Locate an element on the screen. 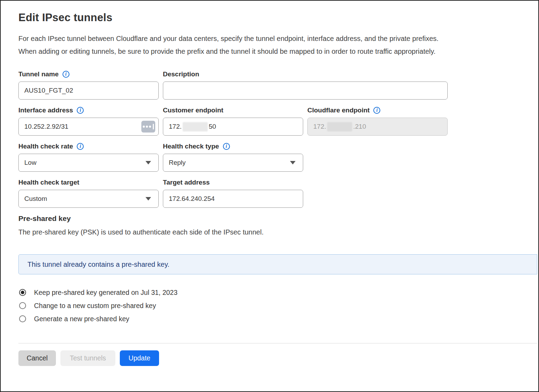 The width and height of the screenshot is (539, 392). form-row-3: Health check rate i Low Health check typ… is located at coordinates (279, 157).